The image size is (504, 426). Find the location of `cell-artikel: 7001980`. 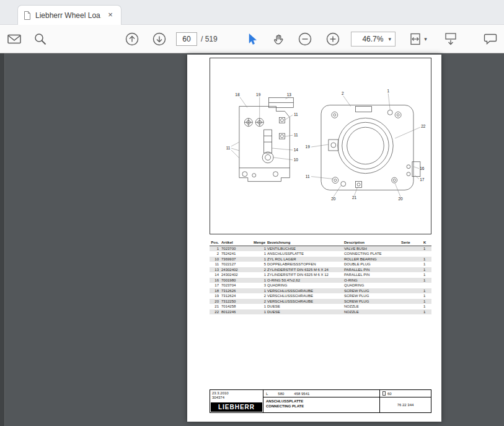

cell-artikel: 7001980 is located at coordinates (237, 280).